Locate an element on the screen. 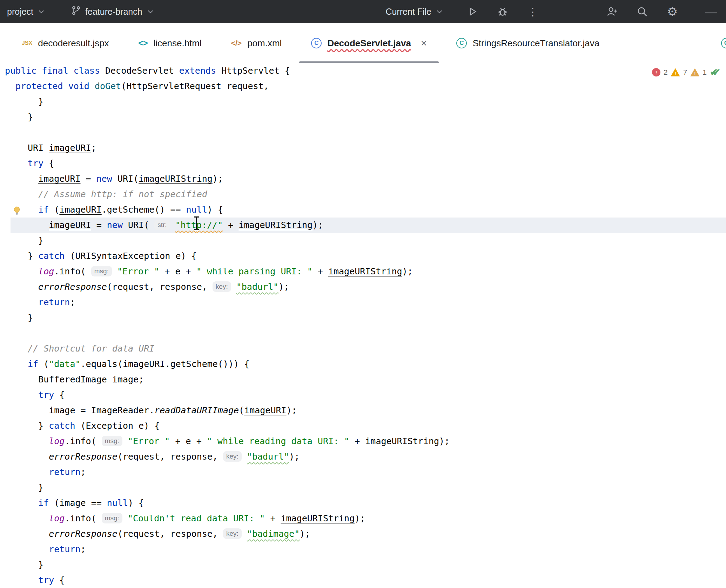  code-line: log.info( msg: "Couldn't read data URI: … is located at coordinates (363, 519).